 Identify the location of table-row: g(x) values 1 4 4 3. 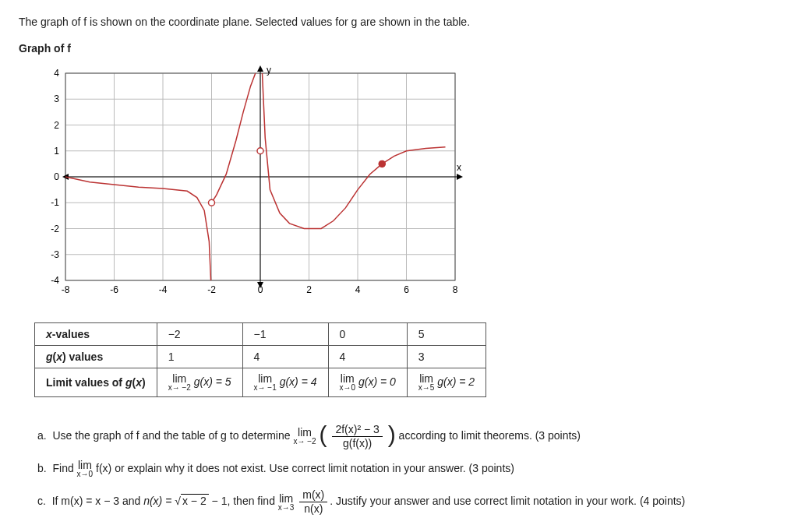
(260, 357).